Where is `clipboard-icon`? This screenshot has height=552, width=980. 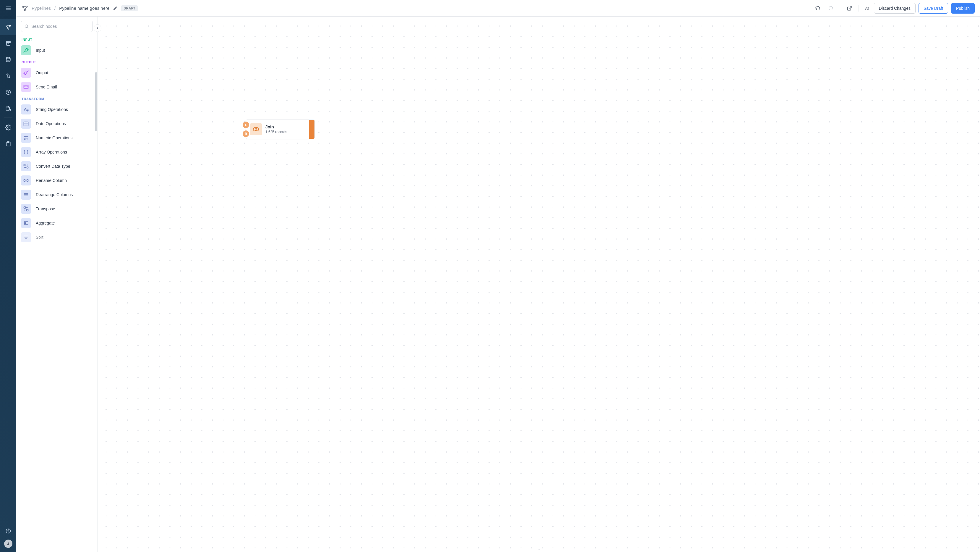 clipboard-icon is located at coordinates (8, 144).